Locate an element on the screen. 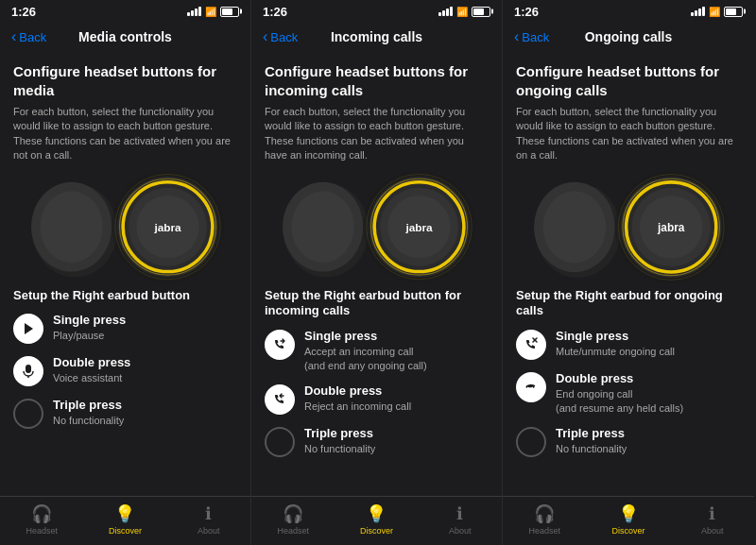  double-press-value: End ongoing call(and resume any held cal… is located at coordinates (620, 400).